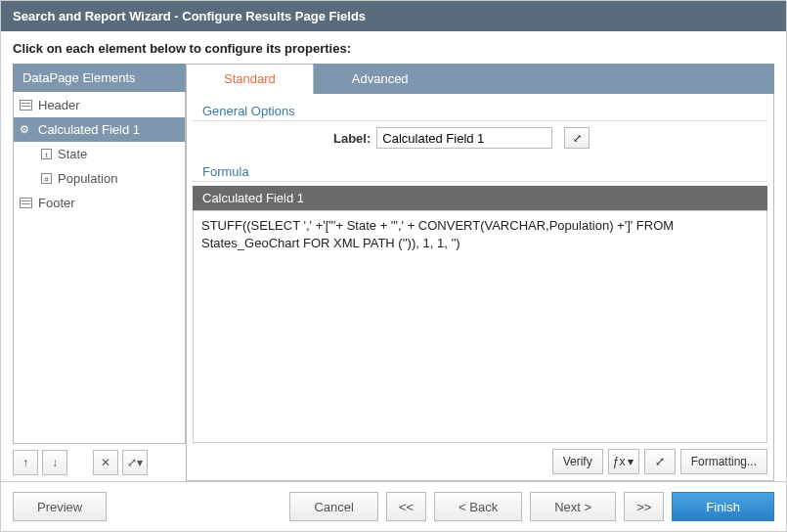  Describe the element at coordinates (333, 507) in the screenshot. I see `cancel-button: Cancel` at that location.